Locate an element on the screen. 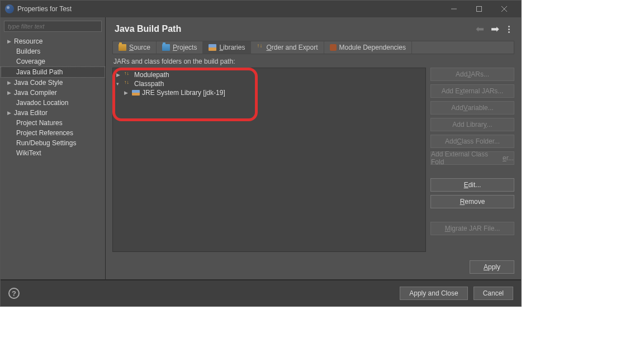 Image resolution: width=644 pixels, height=362 pixels. module-icon is located at coordinates (333, 47).